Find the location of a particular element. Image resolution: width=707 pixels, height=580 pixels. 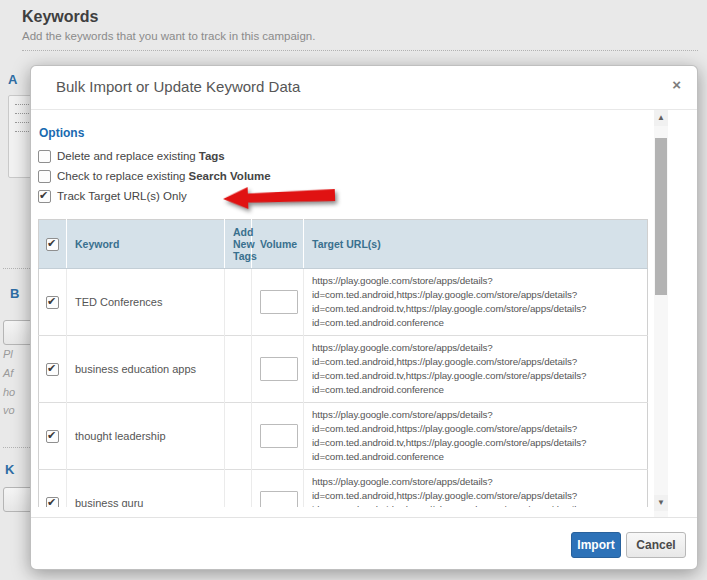

track-urls-checkbox is located at coordinates (44, 196).